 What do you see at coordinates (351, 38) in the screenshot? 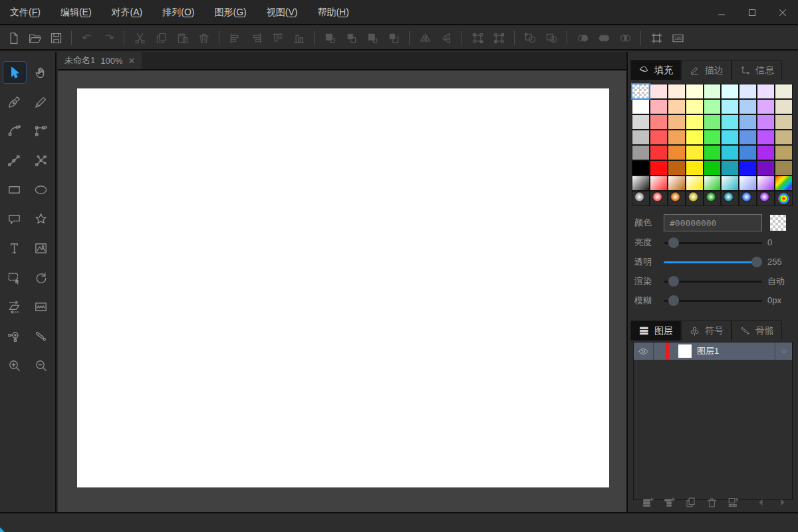
I see `bring-forward-button` at bounding box center [351, 38].